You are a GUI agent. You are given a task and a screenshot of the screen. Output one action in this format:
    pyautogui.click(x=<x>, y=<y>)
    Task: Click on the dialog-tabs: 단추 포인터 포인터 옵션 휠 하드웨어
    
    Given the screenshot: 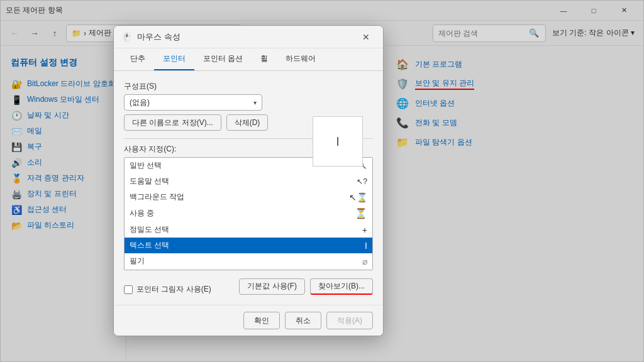 What is the action you would take?
    pyautogui.click(x=248, y=60)
    